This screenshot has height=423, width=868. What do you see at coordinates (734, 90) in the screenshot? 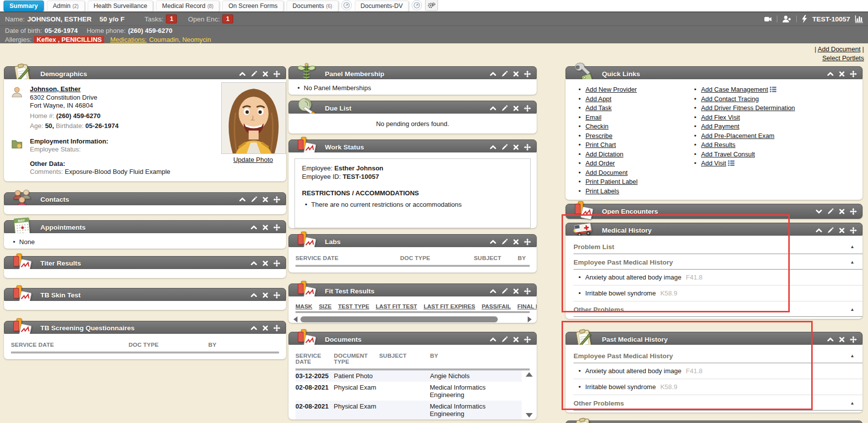
I see `quick-link: Add Case Management` at bounding box center [734, 90].